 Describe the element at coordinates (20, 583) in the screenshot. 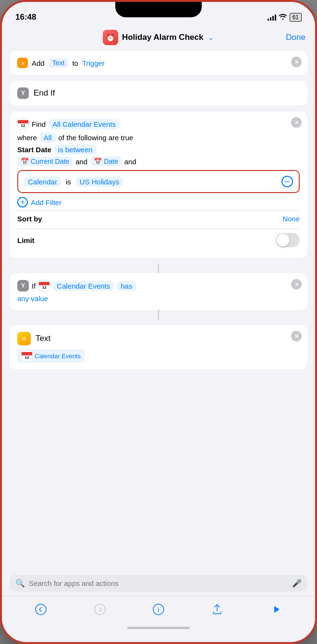

I see `search-icon: 🔍` at that location.